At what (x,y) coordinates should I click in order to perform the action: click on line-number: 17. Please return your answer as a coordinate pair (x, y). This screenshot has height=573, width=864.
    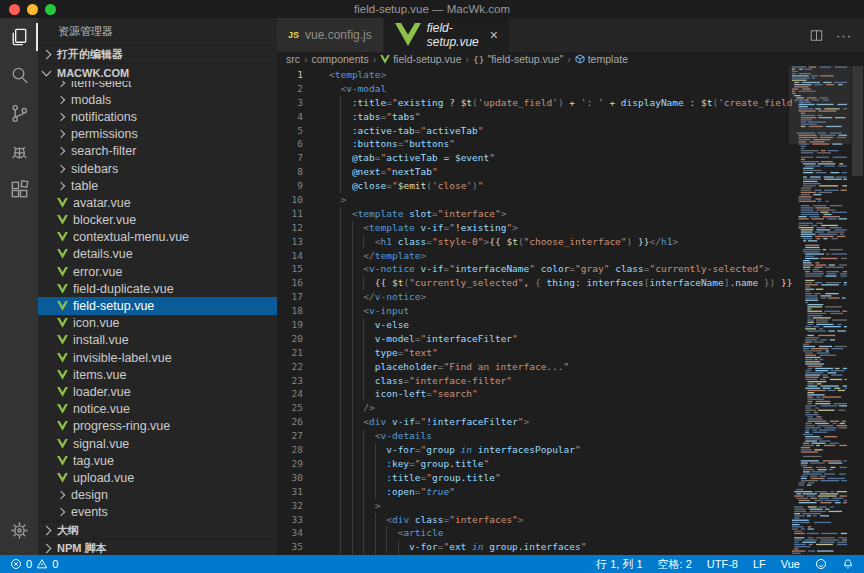
    Looking at the image, I should click on (303, 297).